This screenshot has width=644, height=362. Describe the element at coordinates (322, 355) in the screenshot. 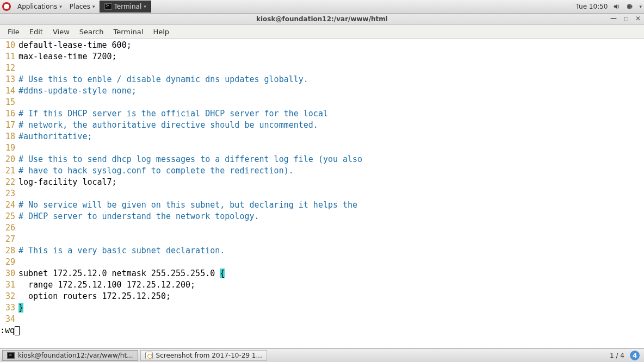

I see `gnome-bottom-panel: kiosk@foundation12:/var/www/ht... Screen…` at that location.